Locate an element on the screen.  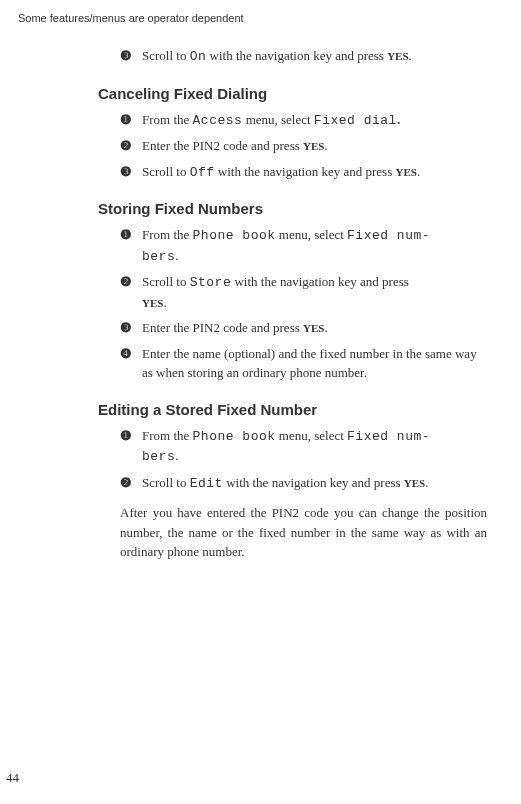
list-item: ❹ Enter the name (optional) and the fixe… is located at coordinates (304, 364).